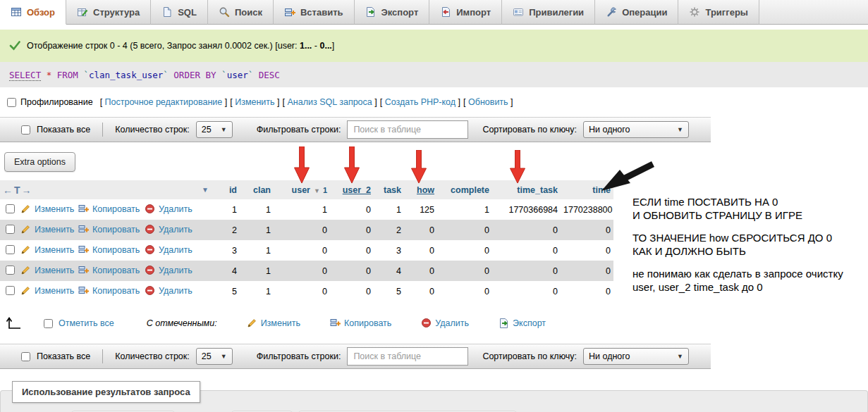  Describe the element at coordinates (465, 210) in the screenshot. I see `cell-complete: 1` at that location.